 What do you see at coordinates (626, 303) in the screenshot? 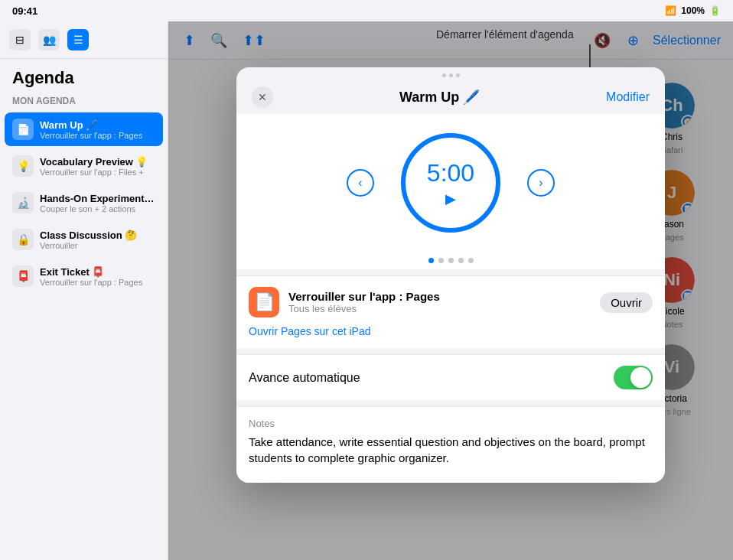
I see `app-open-button: Ouvrir` at bounding box center [626, 303].